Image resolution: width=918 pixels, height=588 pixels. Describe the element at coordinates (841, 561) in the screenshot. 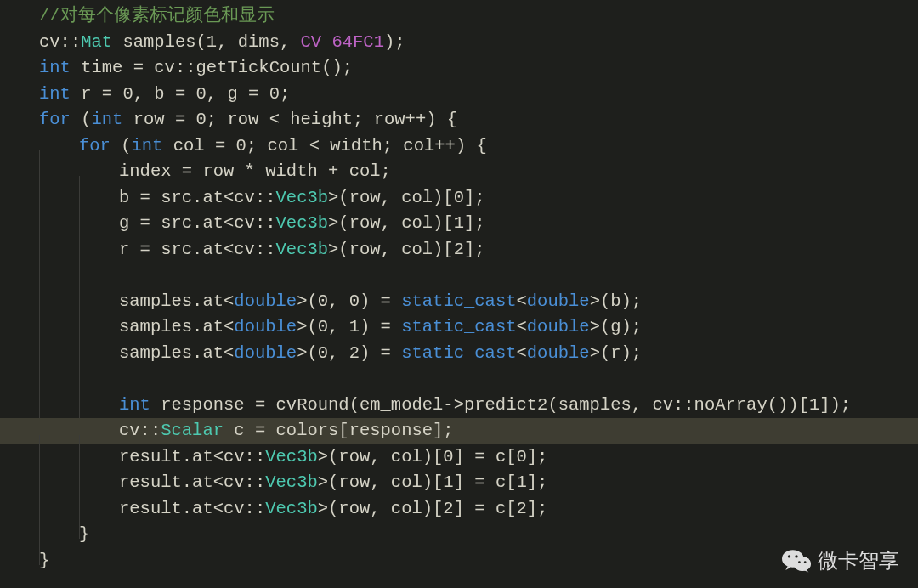

I see `watermark: 微卡智享` at that location.